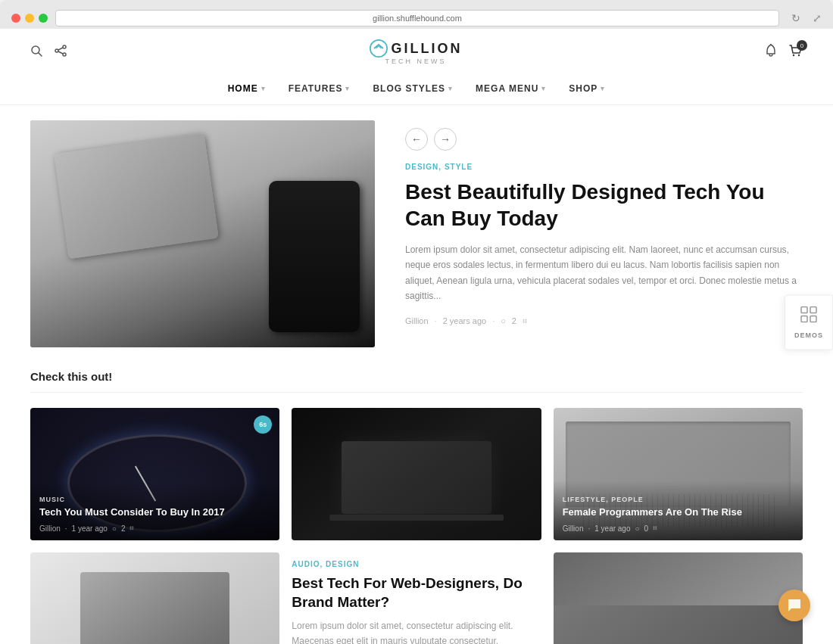  Describe the element at coordinates (320, 89) in the screenshot. I see `nav-item-features: FEATURES ▾` at that location.